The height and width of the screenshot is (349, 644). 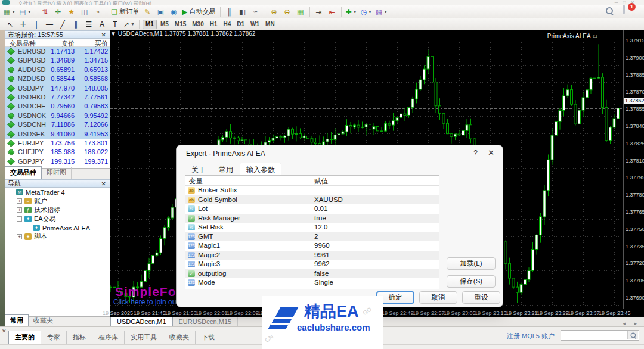 I want to click on market-watch-row: USDNOK 9.94666 9.95492, so click(x=57, y=116).